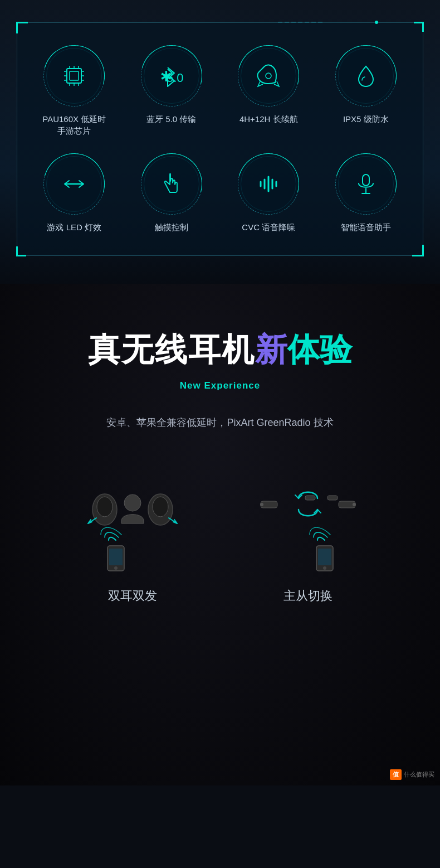 Image resolution: width=440 pixels, height=868 pixels. What do you see at coordinates (395, 775) in the screenshot?
I see `watermark-badge: 值` at bounding box center [395, 775].